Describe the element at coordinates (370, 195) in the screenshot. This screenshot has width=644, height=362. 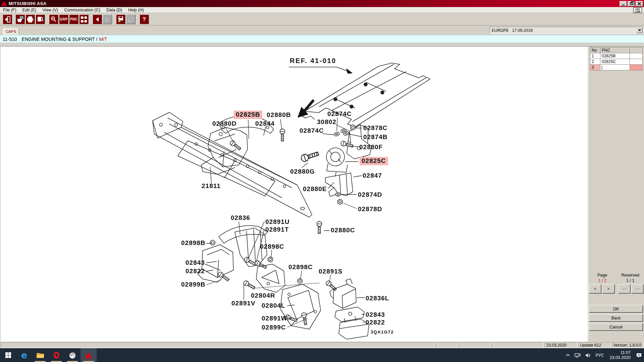
I see `part-label: 02874D` at that location.